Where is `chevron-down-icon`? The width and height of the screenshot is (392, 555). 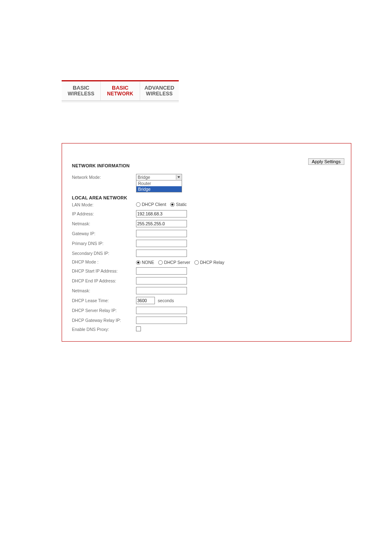 chevron-down-icon is located at coordinates (179, 177).